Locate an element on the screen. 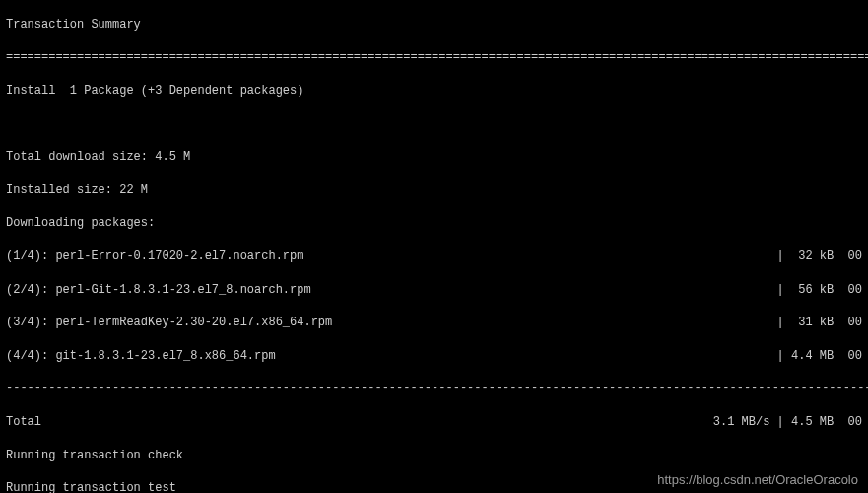 This screenshot has width=868, height=493. download-row: (1/4): perl-Error-0.17020-2.el7.noarch.r… is located at coordinates (434, 256).